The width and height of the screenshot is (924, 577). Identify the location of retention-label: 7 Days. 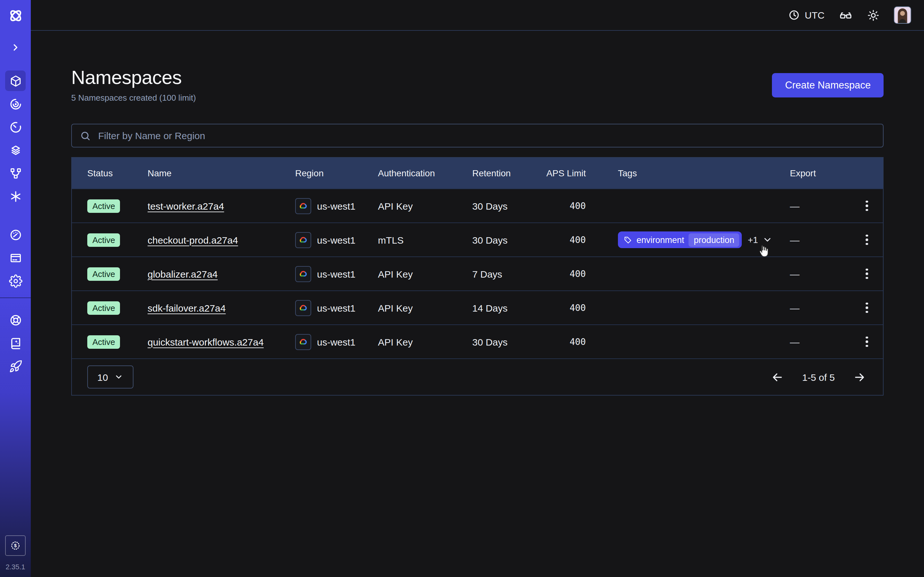
(509, 274).